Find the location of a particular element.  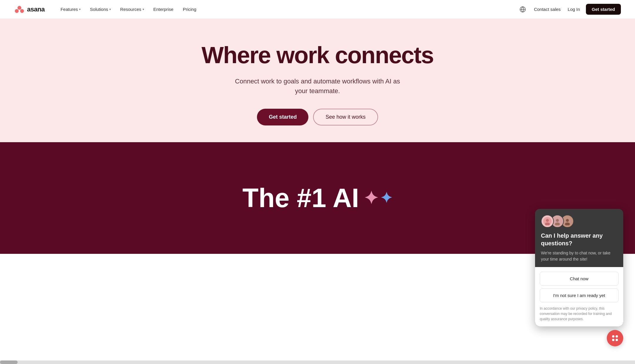

logo-text: asana is located at coordinates (36, 9).